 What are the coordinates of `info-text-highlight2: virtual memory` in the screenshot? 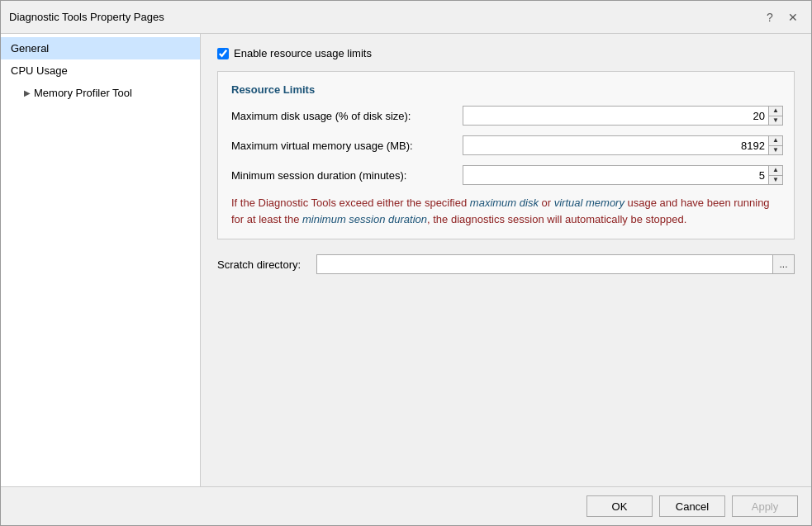 It's located at (590, 203).